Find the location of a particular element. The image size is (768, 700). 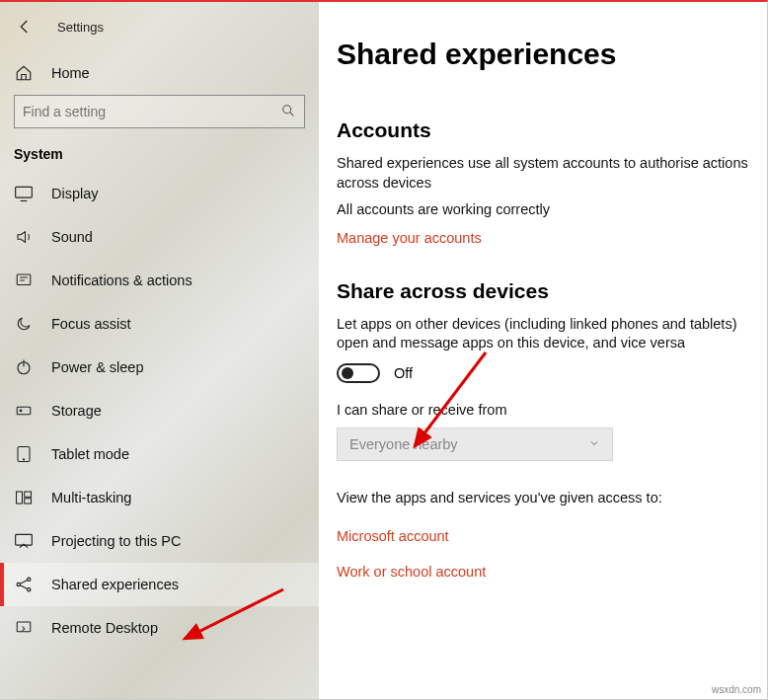

microsoft-account-link: Microsoft account is located at coordinates (393, 536).